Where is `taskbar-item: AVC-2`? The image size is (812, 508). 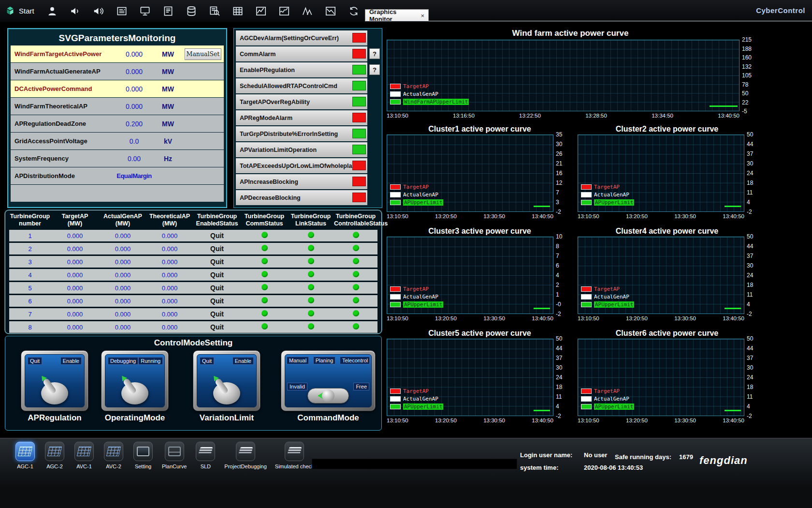 taskbar-item: AVC-2 is located at coordinates (114, 456).